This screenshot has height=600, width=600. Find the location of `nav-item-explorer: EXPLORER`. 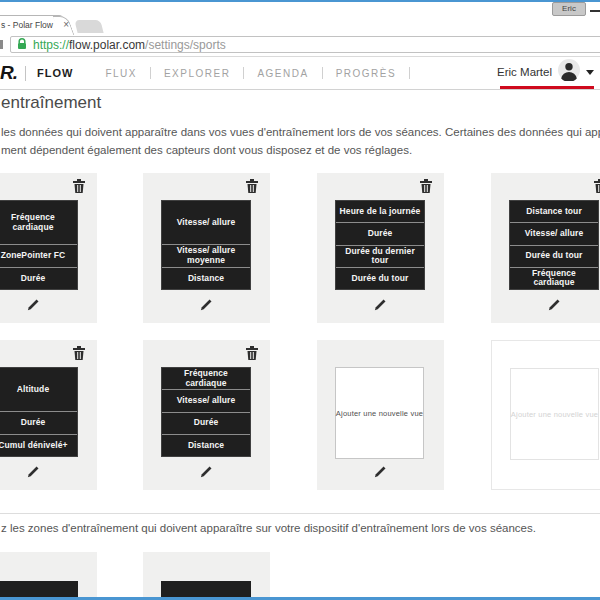

nav-item-explorer: EXPLORER is located at coordinates (197, 74).